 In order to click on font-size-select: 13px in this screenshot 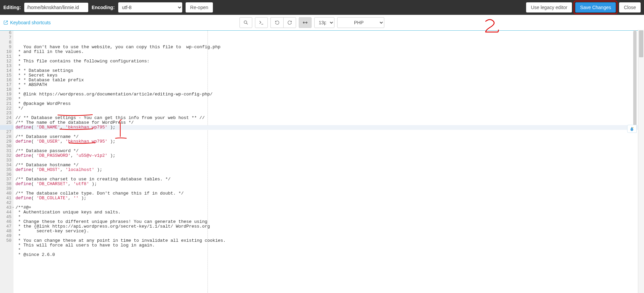, I will do `click(324, 23)`.